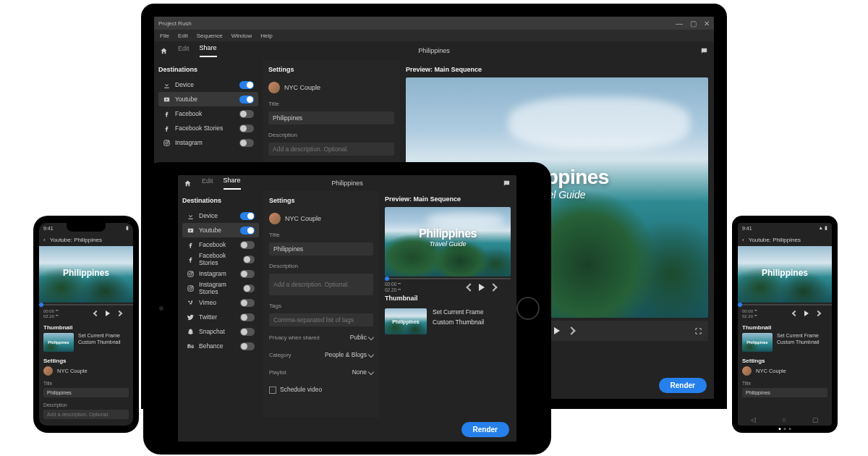 The height and width of the screenshot is (456, 868). I want to click on nav-recent-icon: ▢, so click(816, 420).